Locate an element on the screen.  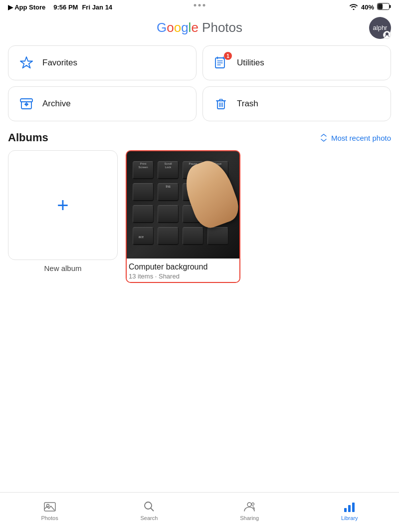
nav-library: Library is located at coordinates (350, 511).